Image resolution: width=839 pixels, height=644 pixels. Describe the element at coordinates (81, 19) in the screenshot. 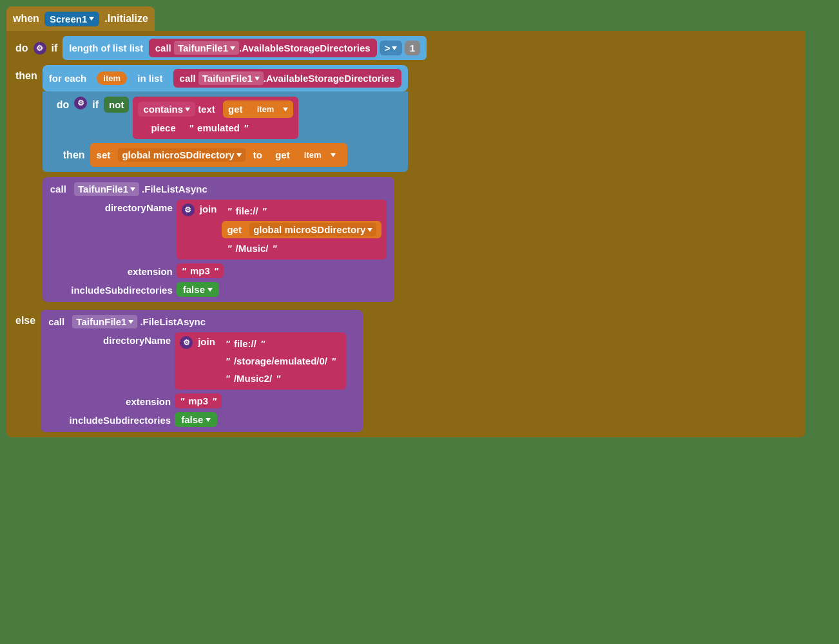

I see `when-block: when Screen1 .Initialize` at that location.